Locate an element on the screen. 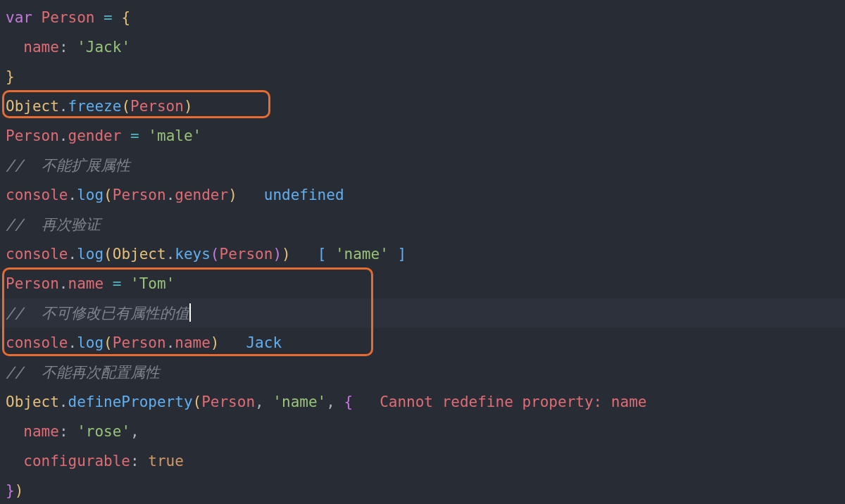 This screenshot has width=845, height=504. code-line-5: Person.gender = 'male' is located at coordinates (423, 136).